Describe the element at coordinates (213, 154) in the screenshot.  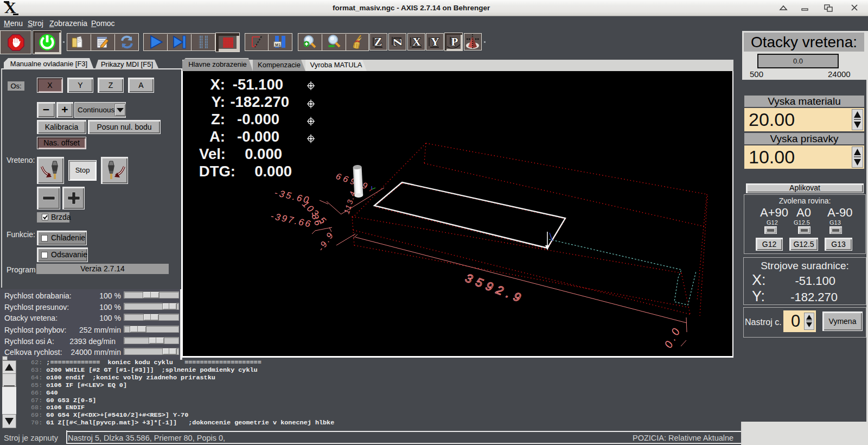
I see `svg-text: Vel:` at that location.